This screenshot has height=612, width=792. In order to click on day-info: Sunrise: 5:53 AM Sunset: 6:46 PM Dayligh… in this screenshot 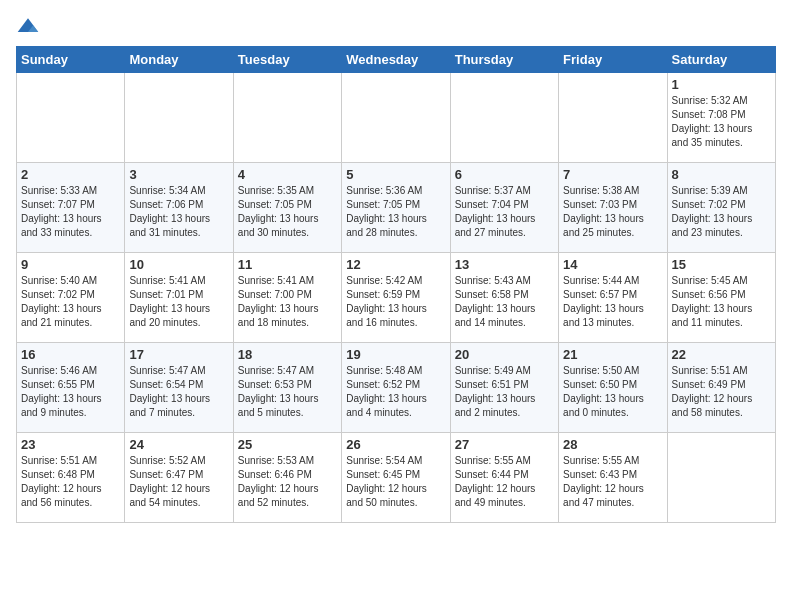, I will do `click(288, 482)`.